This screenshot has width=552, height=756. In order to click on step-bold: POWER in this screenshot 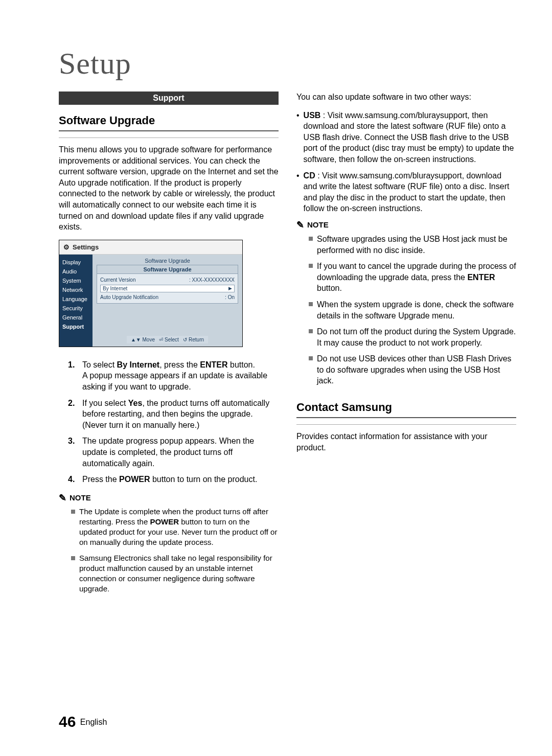, I will do `click(134, 479)`.